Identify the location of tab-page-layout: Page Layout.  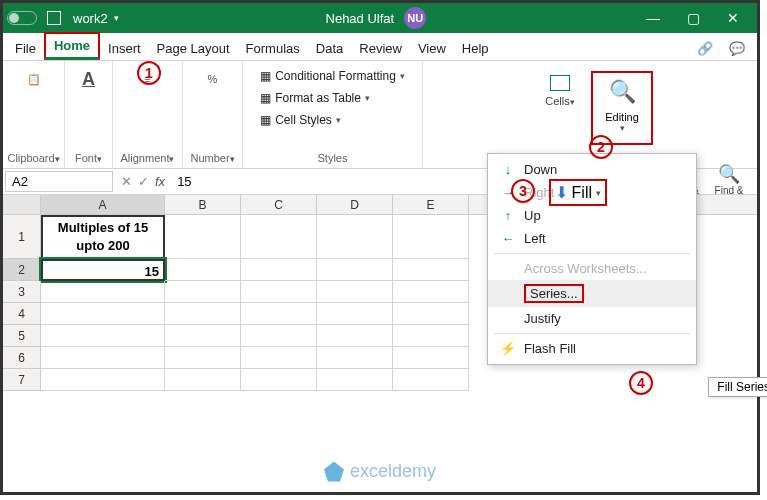
(194, 48).